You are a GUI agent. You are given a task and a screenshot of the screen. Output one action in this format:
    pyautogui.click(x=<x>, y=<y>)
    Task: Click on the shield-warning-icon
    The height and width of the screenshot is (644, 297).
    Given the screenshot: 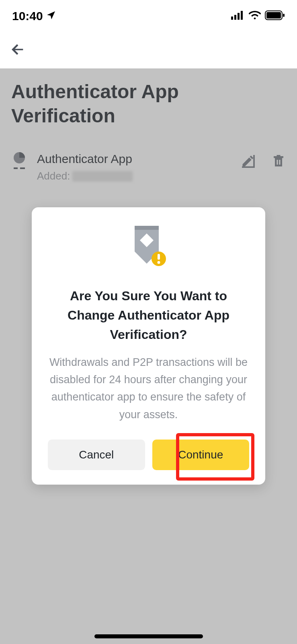 What is the action you would take?
    pyautogui.click(x=149, y=248)
    